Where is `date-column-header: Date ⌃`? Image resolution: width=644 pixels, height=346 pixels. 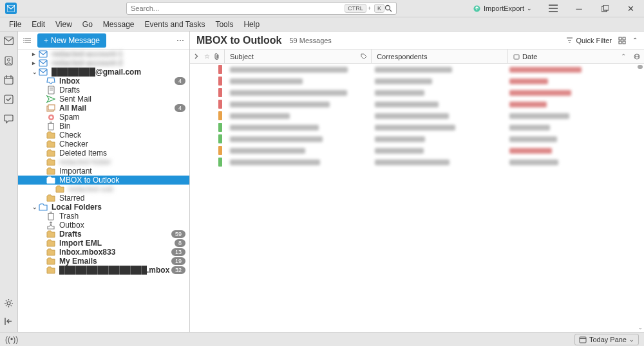 date-column-header: Date ⌃ is located at coordinates (576, 57).